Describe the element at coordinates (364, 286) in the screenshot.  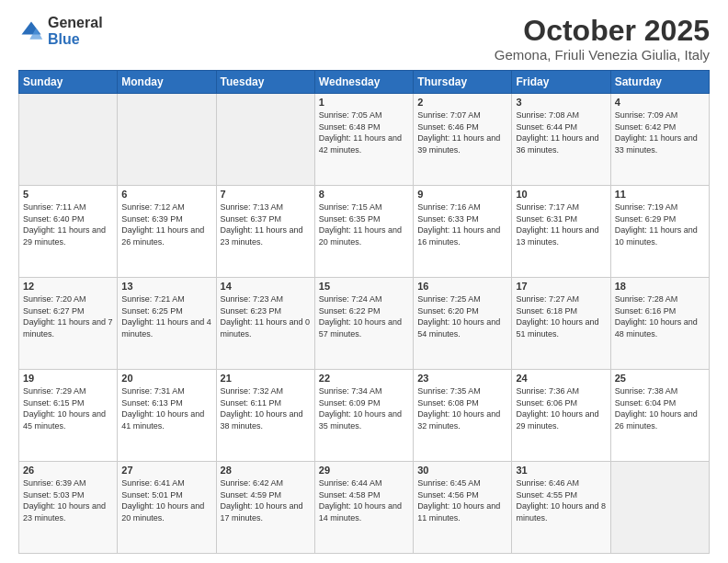
I see `day-number: 15` at that location.